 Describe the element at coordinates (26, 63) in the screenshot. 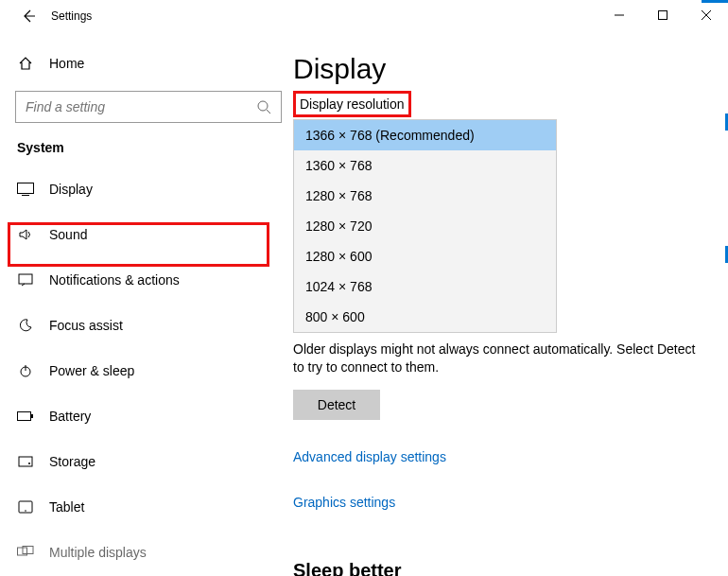

I see `home-icon` at that location.